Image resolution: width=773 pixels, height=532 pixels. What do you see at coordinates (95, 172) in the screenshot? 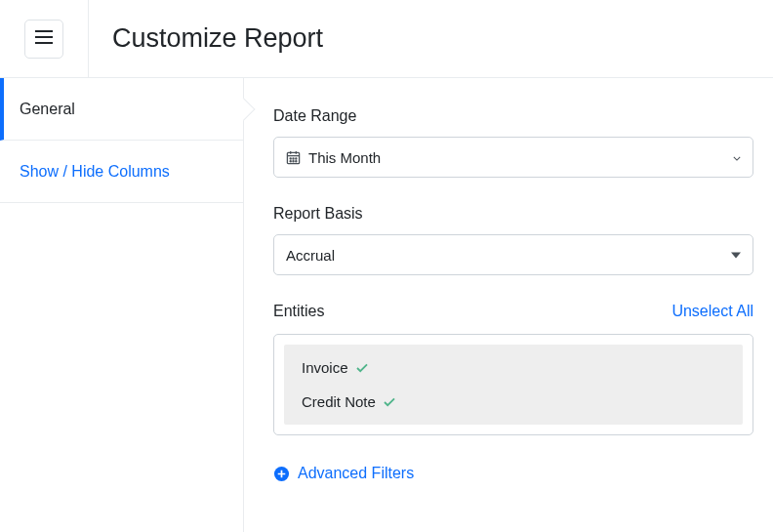
I see `sidebar-item-label: Show / Hide Columns` at bounding box center [95, 172].